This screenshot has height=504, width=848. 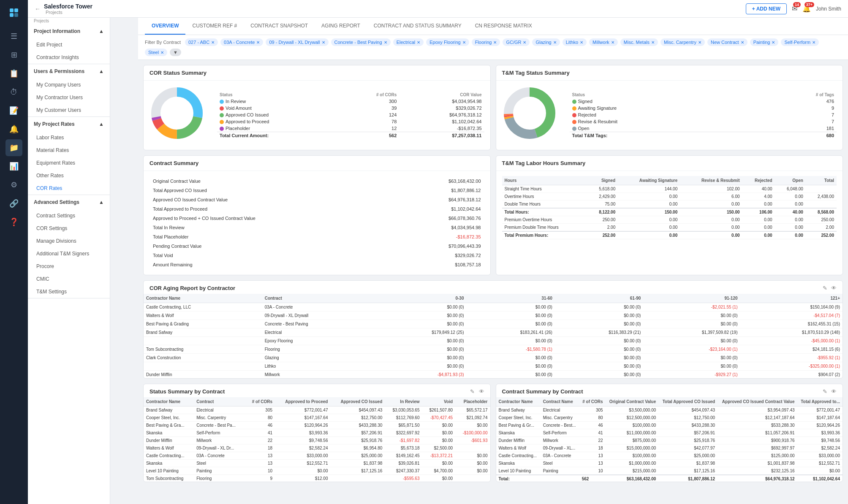 What do you see at coordinates (670, 208) in the screenshot?
I see `tm-labor-hours-body: Hours Signed Awaiting Signature Revise &…` at bounding box center [670, 208].